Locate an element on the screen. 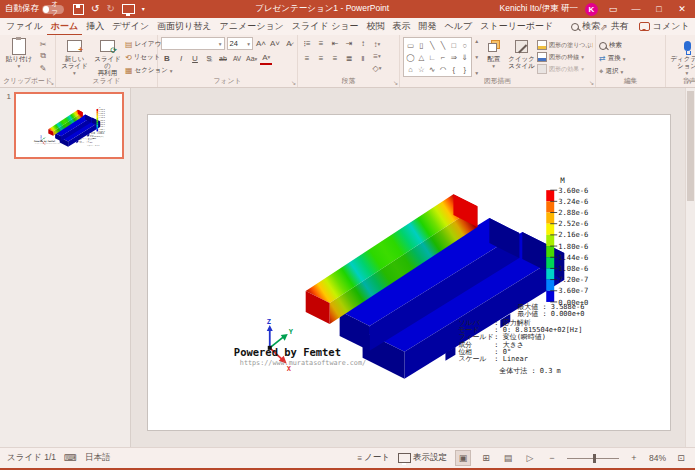 This screenshot has height=470, width=695. shapes-scroll-up-icon: ▲ is located at coordinates (476, 41).